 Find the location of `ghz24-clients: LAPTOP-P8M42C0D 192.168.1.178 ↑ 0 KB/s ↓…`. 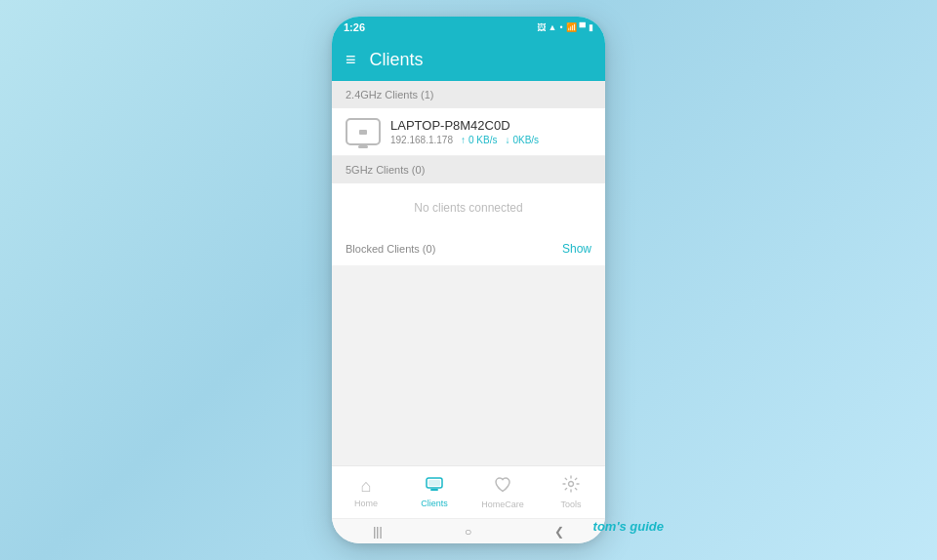

ghz24-clients: LAPTOP-P8M42C0D 192.168.1.178 ↑ 0 KB/s ↓… is located at coordinates (468, 133).